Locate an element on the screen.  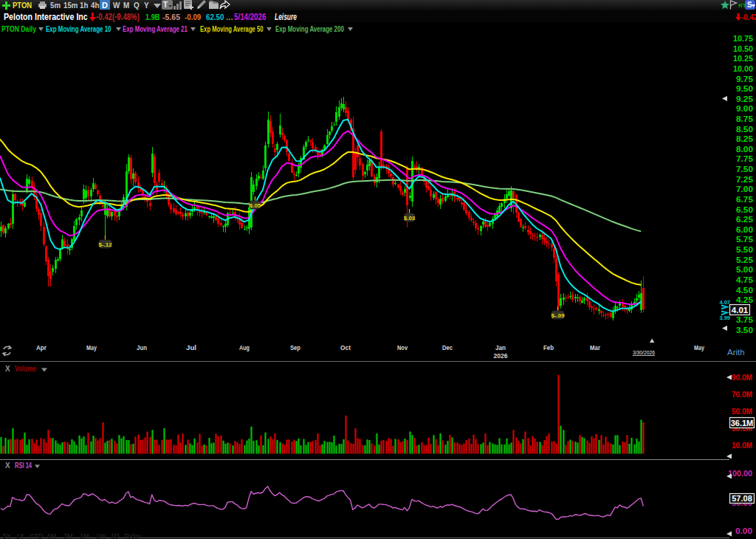
svg-text: 4.25 is located at coordinates (745, 300).